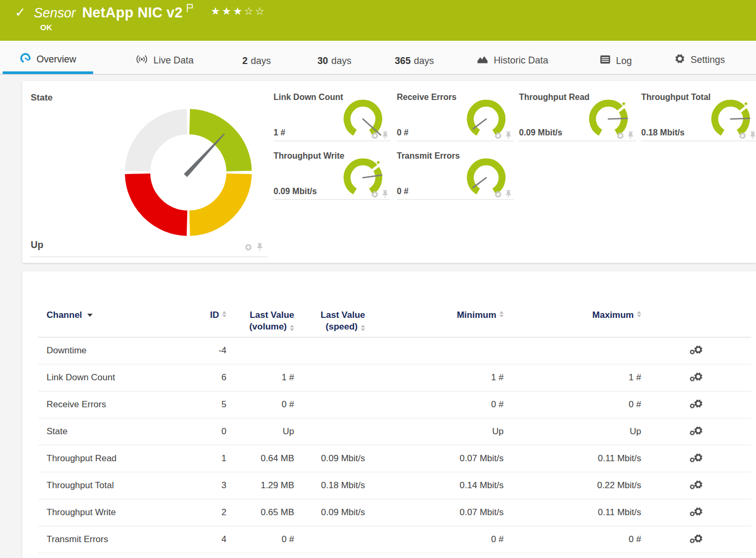 This screenshot has height=558, width=756. Describe the element at coordinates (455, 116) in the screenshot. I see `gauge-card-receive-errors: Receive Errors0 #` at that location.